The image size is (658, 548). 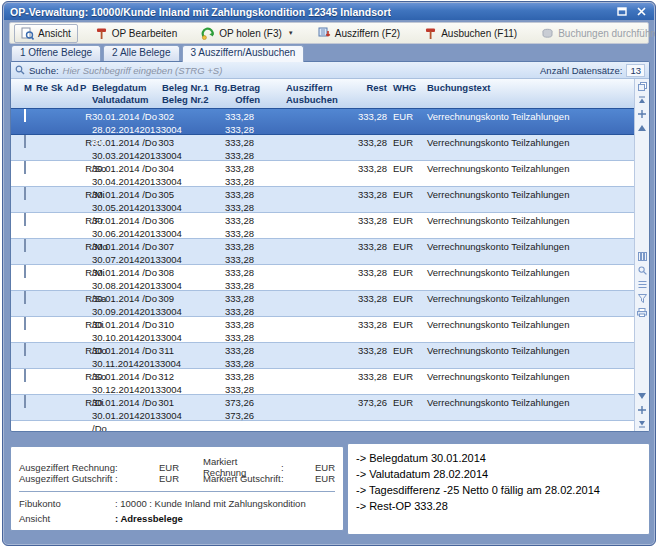 I want to click on ansicht-row-label: Ansicht, so click(x=67, y=518).